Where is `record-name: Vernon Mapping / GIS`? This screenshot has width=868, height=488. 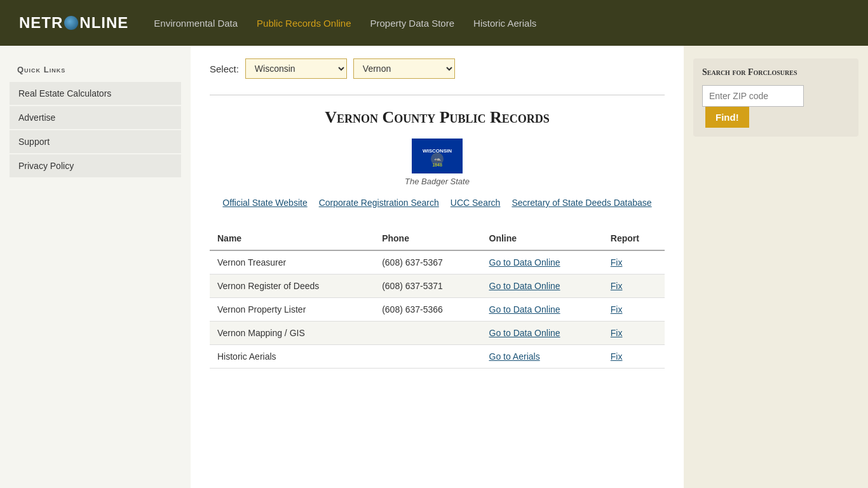 record-name: Vernon Mapping / GIS is located at coordinates (292, 333).